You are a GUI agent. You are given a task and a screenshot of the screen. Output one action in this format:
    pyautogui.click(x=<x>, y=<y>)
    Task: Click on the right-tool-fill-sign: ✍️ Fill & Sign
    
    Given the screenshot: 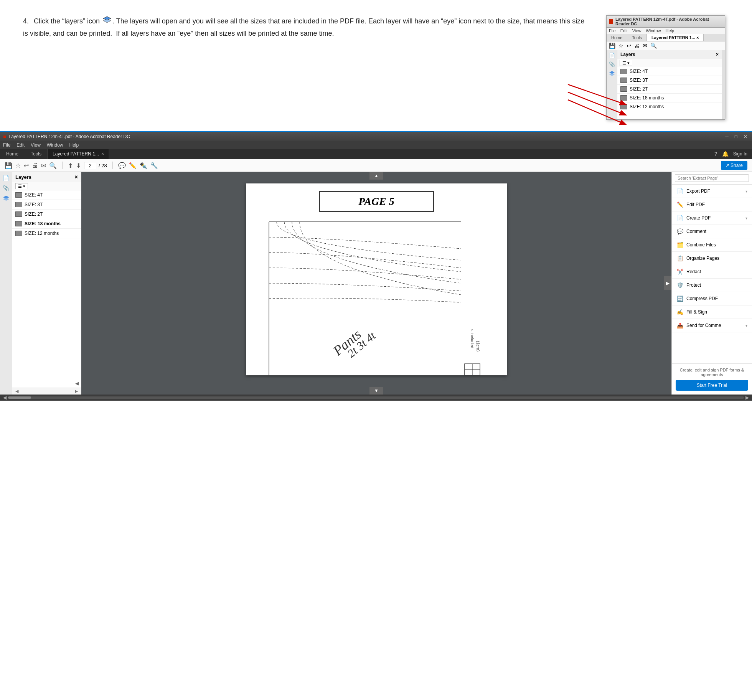 What is the action you would take?
    pyautogui.click(x=712, y=312)
    